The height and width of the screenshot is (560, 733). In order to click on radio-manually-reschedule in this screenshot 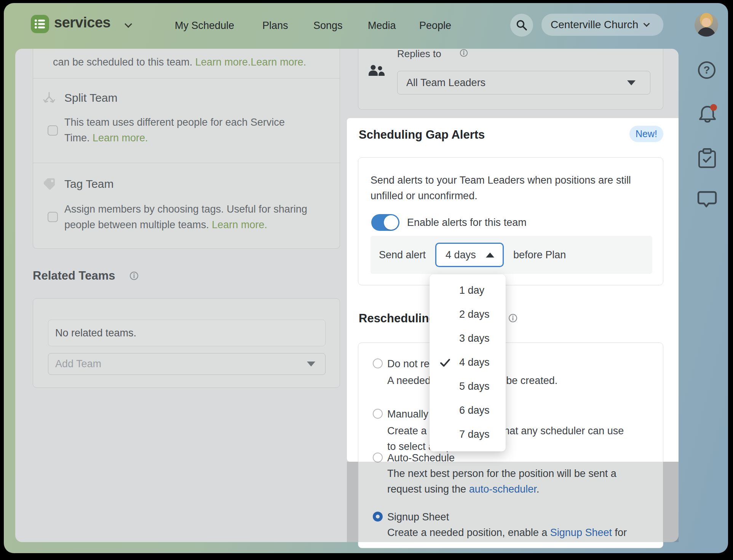, I will do `click(378, 414)`.